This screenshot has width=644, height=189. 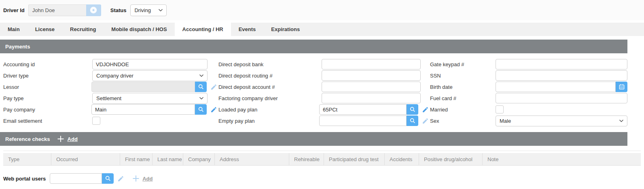 What do you see at coordinates (57, 10) in the screenshot?
I see `driver-id-input` at bounding box center [57, 10].